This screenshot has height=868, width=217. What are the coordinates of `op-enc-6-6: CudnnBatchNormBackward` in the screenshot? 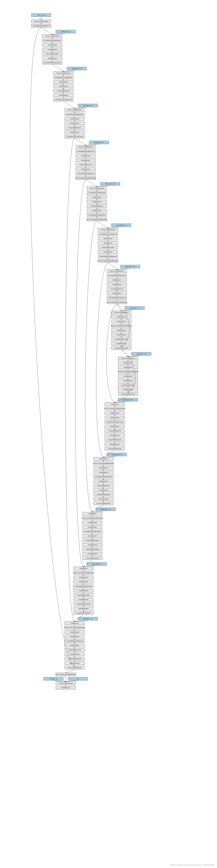 It's located at (117, 298).